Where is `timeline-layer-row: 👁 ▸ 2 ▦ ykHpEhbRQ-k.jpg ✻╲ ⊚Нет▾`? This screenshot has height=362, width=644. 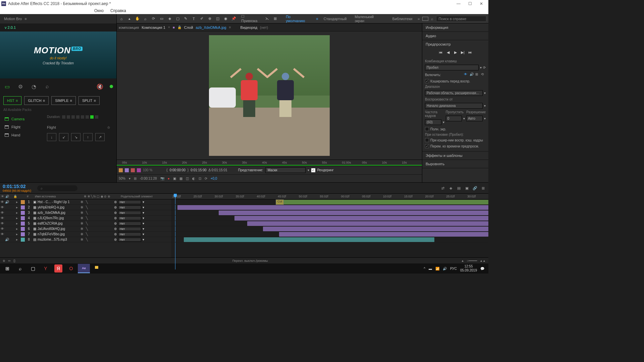 timeline-layer-row: 👁 ▸ 2 ▦ ykHpEhbRQ-k.jpg ✻╲ ⊚Нет▾ is located at coordinates (86, 207).